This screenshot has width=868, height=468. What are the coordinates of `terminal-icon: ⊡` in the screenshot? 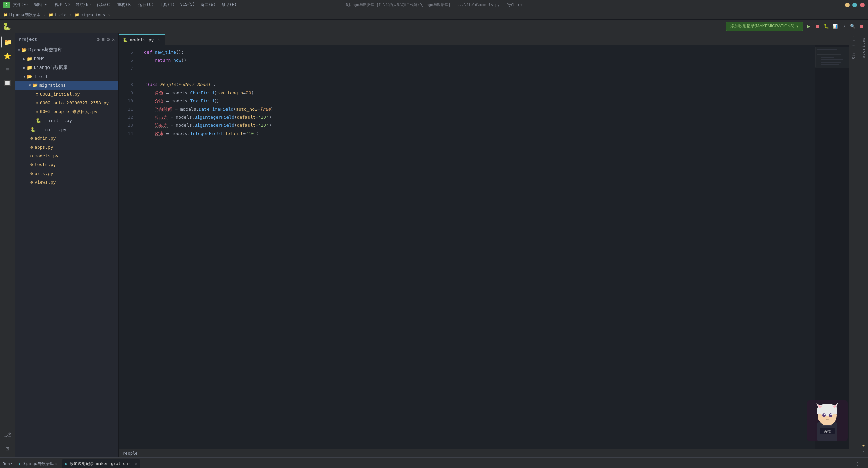 It's located at (7, 448).